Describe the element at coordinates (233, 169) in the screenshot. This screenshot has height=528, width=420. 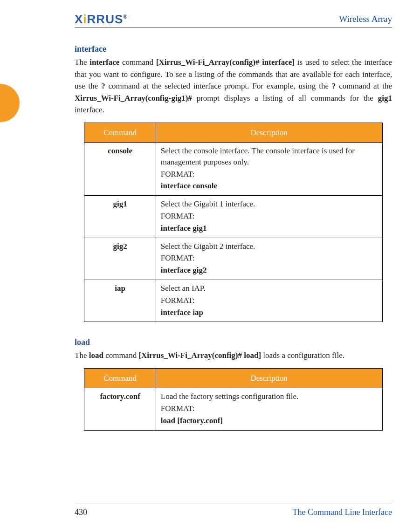
I see `table-row: consoleSelect the console interface. The…` at that location.